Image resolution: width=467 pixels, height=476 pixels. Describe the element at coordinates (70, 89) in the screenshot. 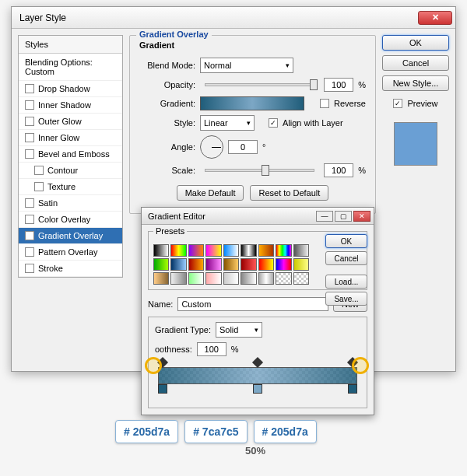

I see `style-item-drop-shadow: Drop Shadow` at that location.